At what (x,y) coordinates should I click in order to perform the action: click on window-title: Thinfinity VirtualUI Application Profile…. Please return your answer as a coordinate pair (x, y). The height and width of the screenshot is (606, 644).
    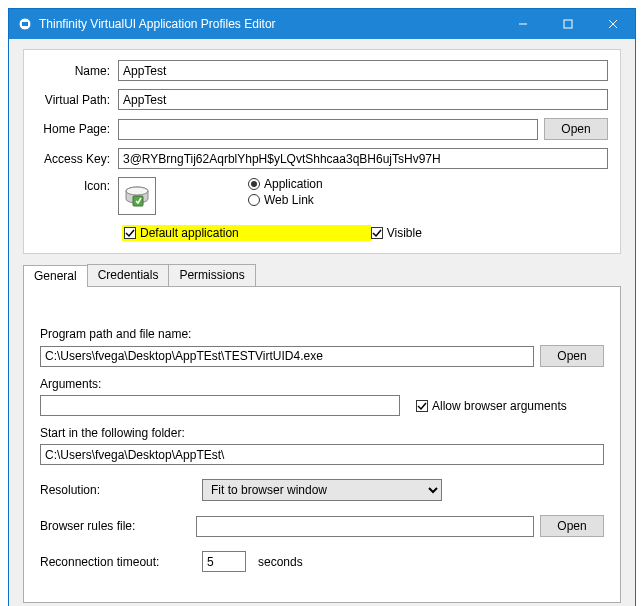
    Looking at the image, I should click on (270, 24).